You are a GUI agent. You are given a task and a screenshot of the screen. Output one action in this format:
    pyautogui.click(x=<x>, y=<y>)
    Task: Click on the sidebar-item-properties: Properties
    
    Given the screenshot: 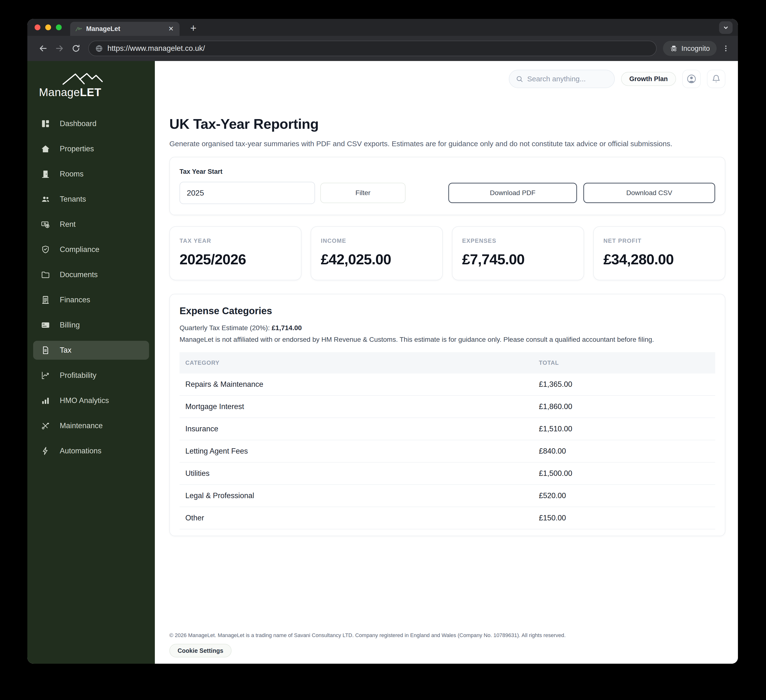 What is the action you would take?
    pyautogui.click(x=91, y=149)
    